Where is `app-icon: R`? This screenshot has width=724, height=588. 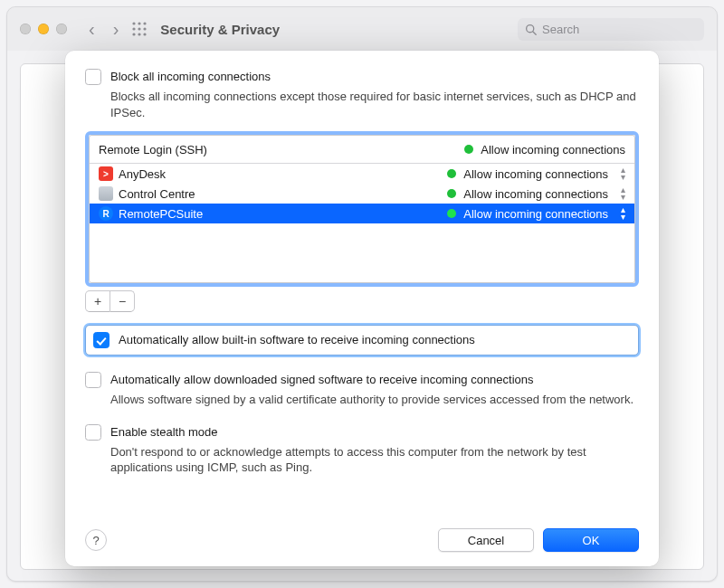
app-icon: R is located at coordinates (106, 213).